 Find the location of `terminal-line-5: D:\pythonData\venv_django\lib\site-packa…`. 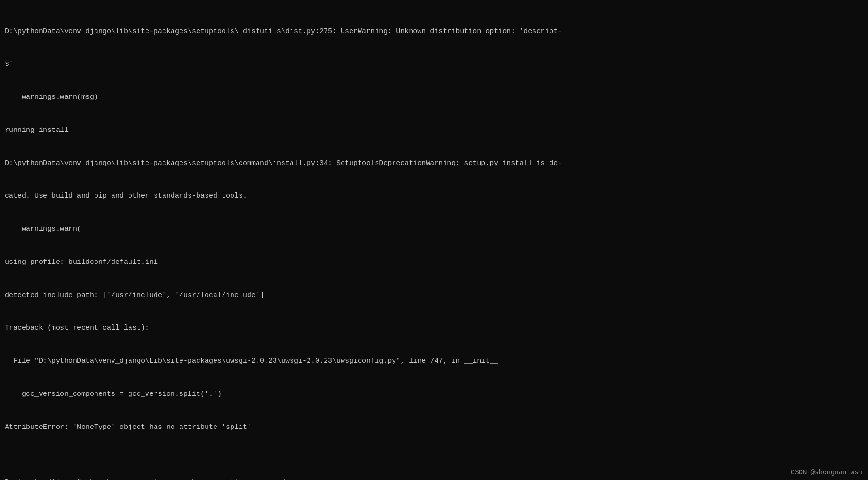

terminal-line-5: D:\pythonData\venv_django\lib\site-packa… is located at coordinates (434, 164).